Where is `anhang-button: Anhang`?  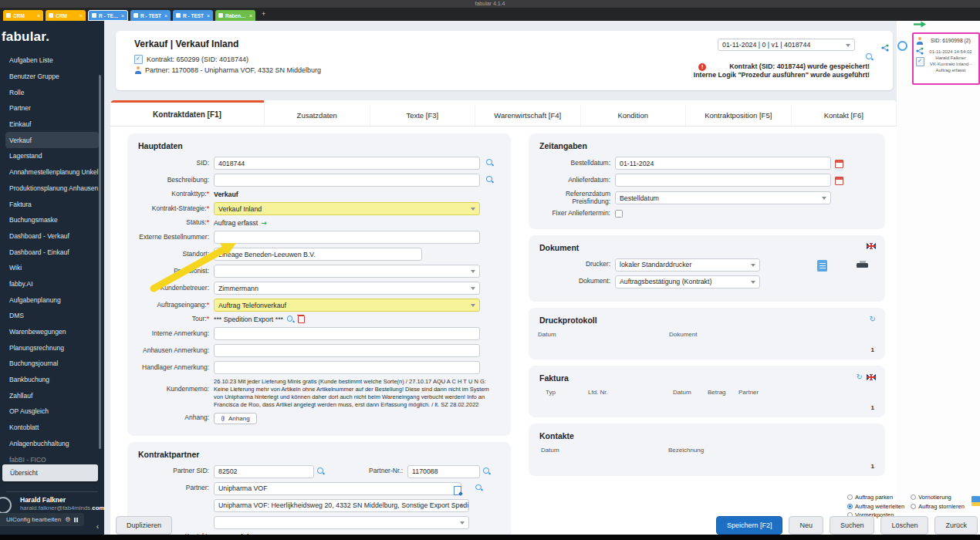
anhang-button: Anhang is located at coordinates (235, 418).